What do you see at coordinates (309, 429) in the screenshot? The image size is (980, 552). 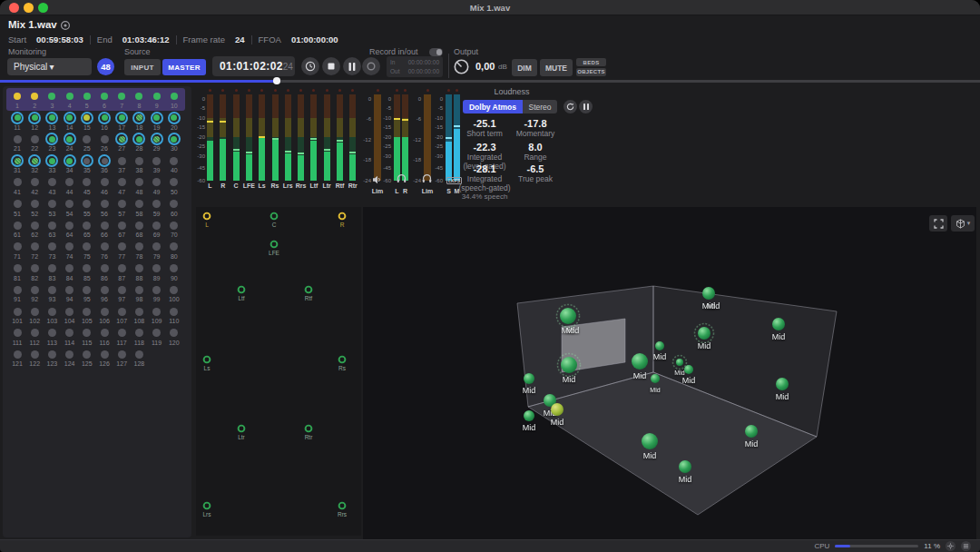 I see `speaker-dot-Rtr` at bounding box center [309, 429].